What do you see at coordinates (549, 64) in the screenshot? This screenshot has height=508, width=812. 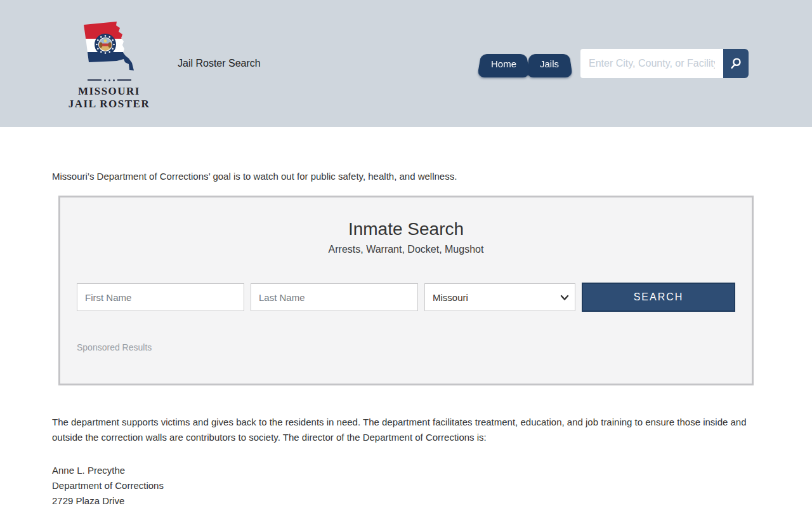 I see `nav-tab-jails: Jails` at bounding box center [549, 64].